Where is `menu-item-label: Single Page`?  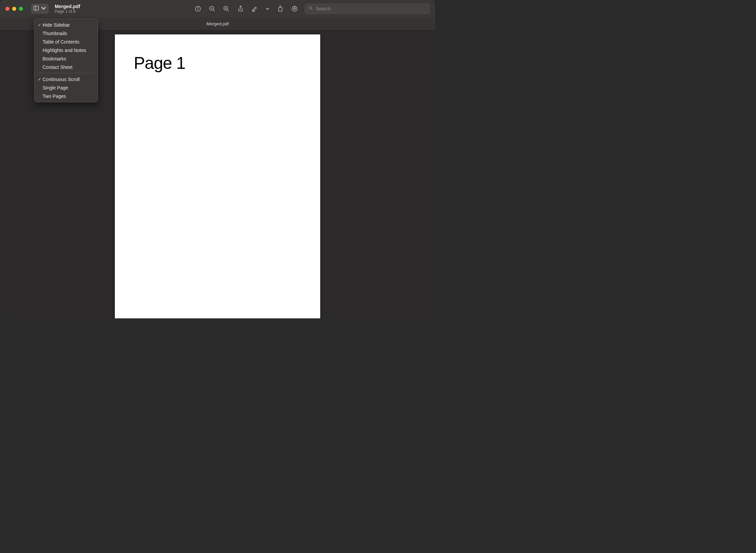
menu-item-label: Single Page is located at coordinates (55, 88).